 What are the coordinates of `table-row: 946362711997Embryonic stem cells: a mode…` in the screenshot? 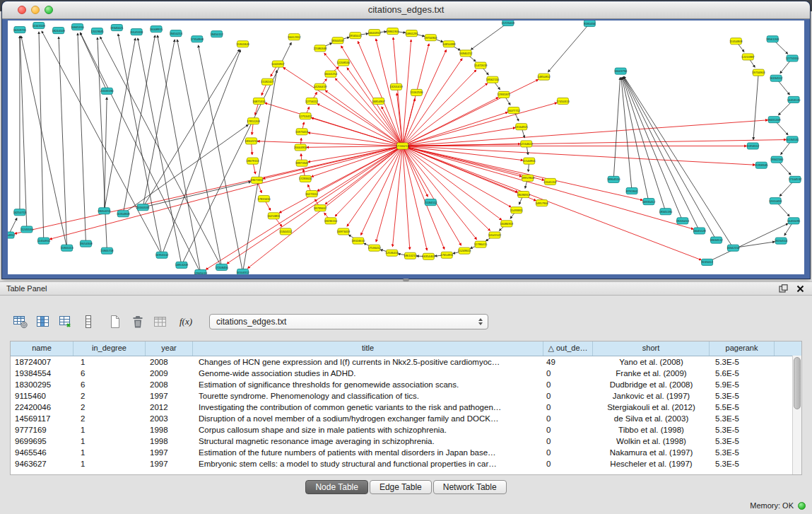 It's located at (406, 464).